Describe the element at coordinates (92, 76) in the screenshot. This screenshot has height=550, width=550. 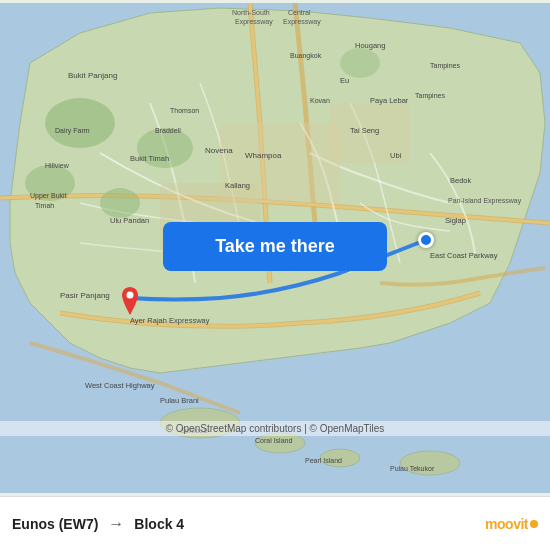
I see `svg-text: Bukit Panjang` at that location.